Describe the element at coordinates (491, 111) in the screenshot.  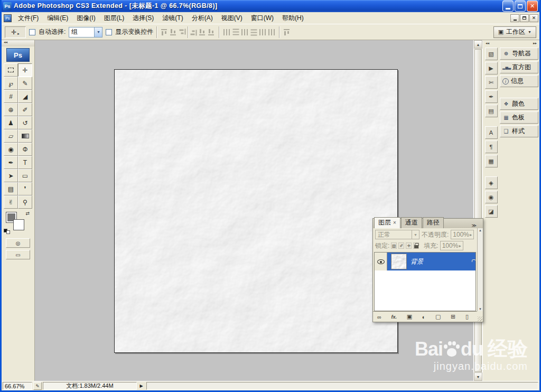
I see `dock-layer-comps-icon: ▤` at that location.